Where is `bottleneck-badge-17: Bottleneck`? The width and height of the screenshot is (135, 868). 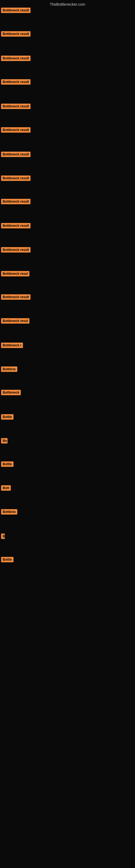
bottleneck-badge-17: Bottleneck is located at coordinates (11, 393).